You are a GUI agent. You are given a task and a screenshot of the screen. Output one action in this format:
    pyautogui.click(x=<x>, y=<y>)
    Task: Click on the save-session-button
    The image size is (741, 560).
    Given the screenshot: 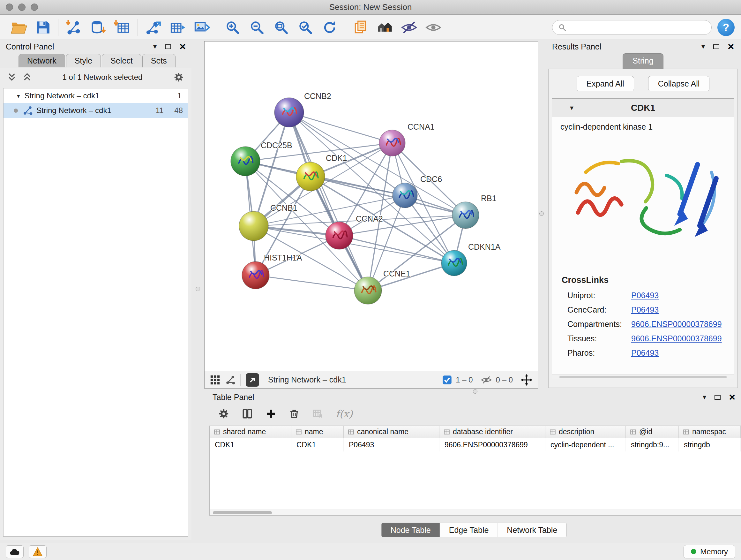 What is the action you would take?
    pyautogui.click(x=43, y=27)
    